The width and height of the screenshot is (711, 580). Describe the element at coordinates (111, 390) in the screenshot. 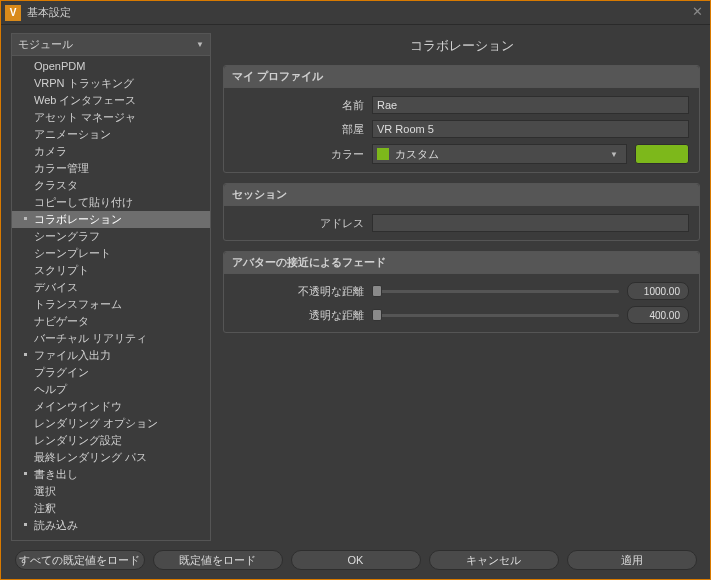

I see `sidebar-item: ヘルプ` at that location.